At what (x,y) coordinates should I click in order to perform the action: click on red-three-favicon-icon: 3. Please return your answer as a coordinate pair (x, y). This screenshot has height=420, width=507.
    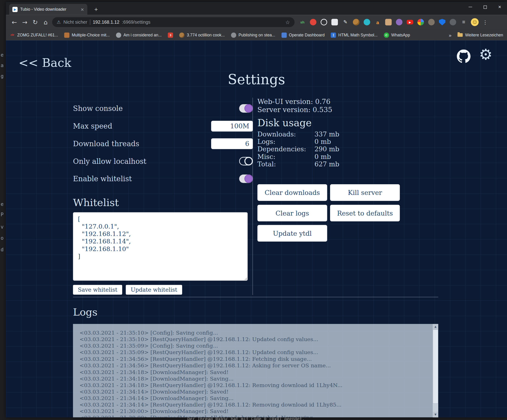
    Looking at the image, I should click on (170, 35).